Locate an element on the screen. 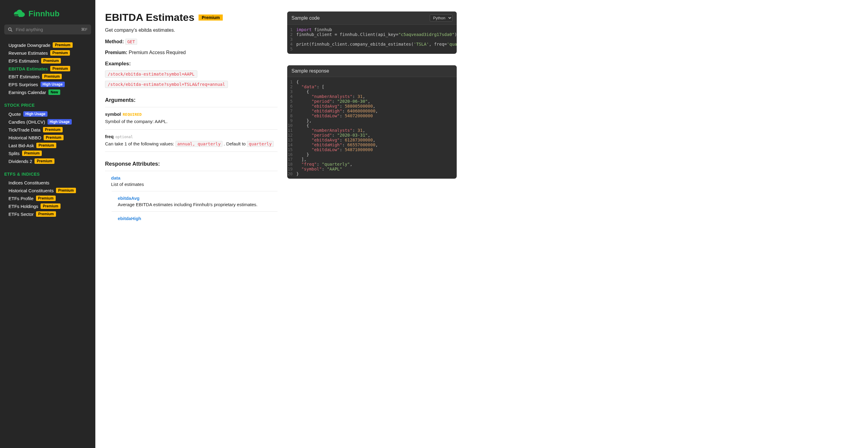 The height and width of the screenshot is (448, 868). sidebar-item: Earnings CalendarNew is located at coordinates (48, 92).